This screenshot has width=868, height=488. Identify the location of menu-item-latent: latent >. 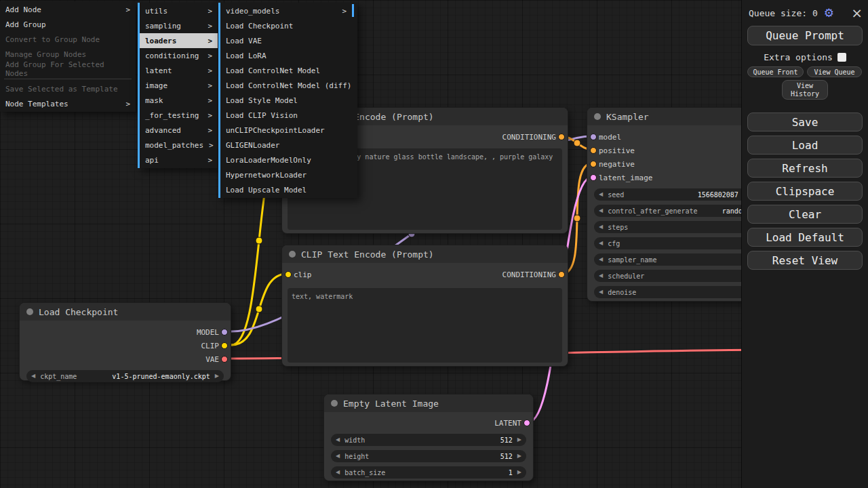
(178, 70).